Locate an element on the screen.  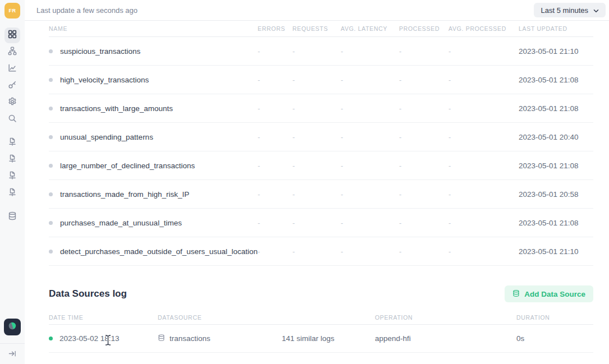
gear-icon is located at coordinates (12, 103).